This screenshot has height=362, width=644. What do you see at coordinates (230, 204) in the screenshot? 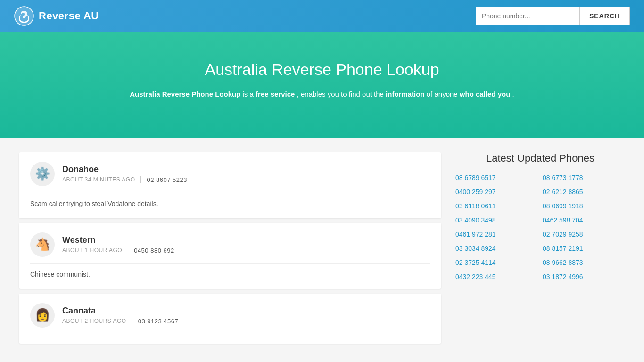
I see `entry-comment: Scam caller trying to steal Vodafone det…` at bounding box center [230, 204].